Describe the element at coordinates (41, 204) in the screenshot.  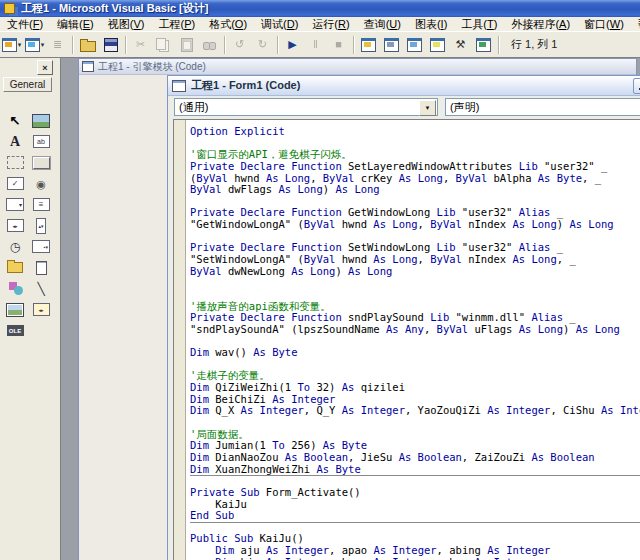
I see `tool-listbox: ≡` at that location.